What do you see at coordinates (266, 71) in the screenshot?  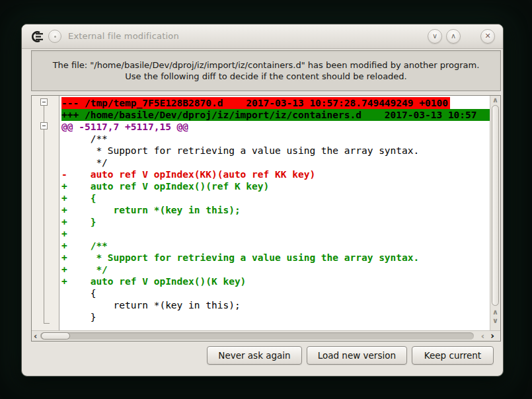 I see `modification-message-panel: The file: "/home/basile/Dev/dproj/iz/imp…` at bounding box center [266, 71].